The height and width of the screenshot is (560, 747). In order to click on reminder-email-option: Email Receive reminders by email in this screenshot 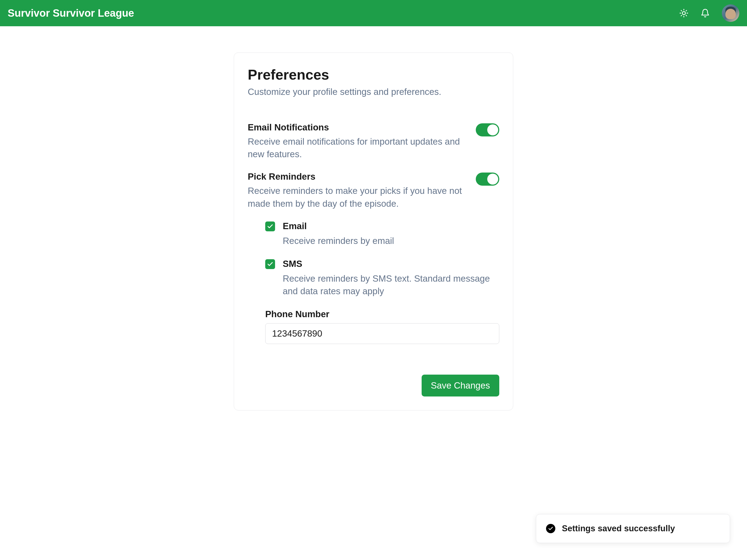, I will do `click(382, 234)`.